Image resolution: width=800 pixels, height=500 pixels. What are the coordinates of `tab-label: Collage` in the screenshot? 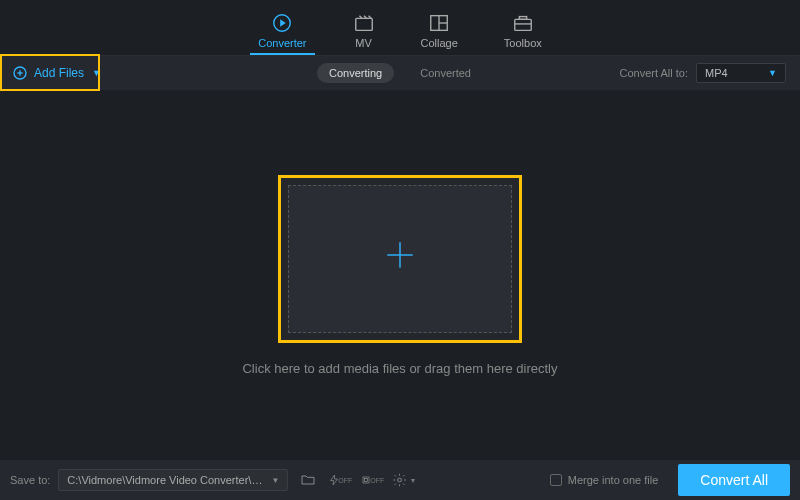 It's located at (440, 43).